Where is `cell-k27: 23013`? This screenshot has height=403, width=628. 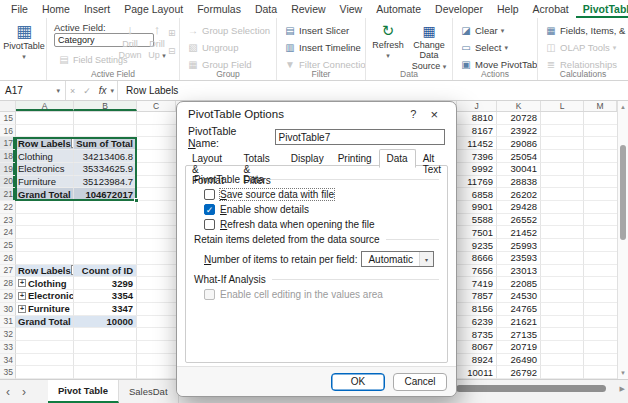 cell-k27: 23013 is located at coordinates (519, 272).